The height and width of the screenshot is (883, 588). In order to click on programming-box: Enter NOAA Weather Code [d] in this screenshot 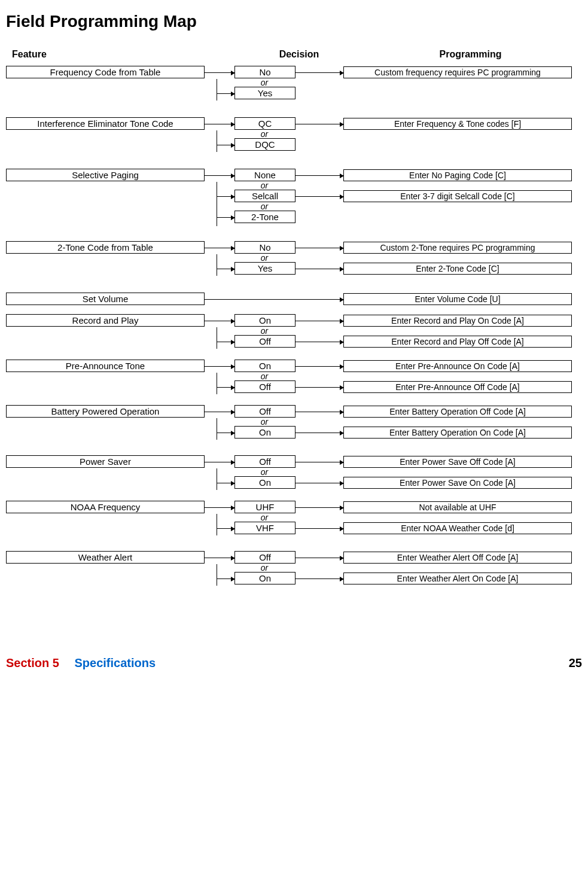, I will do `click(458, 528)`.